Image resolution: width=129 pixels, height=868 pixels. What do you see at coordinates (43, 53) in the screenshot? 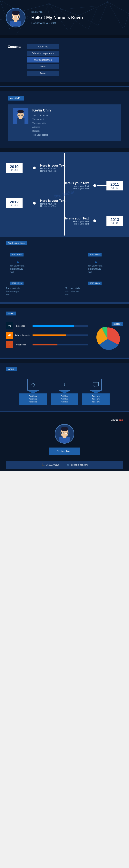
I see `contents-item-1: Education experience` at bounding box center [43, 53].